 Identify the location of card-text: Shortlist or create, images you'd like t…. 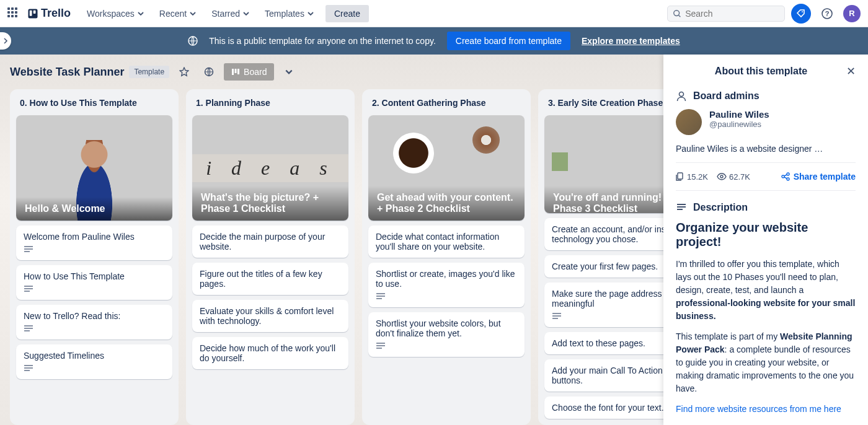
(446, 279).